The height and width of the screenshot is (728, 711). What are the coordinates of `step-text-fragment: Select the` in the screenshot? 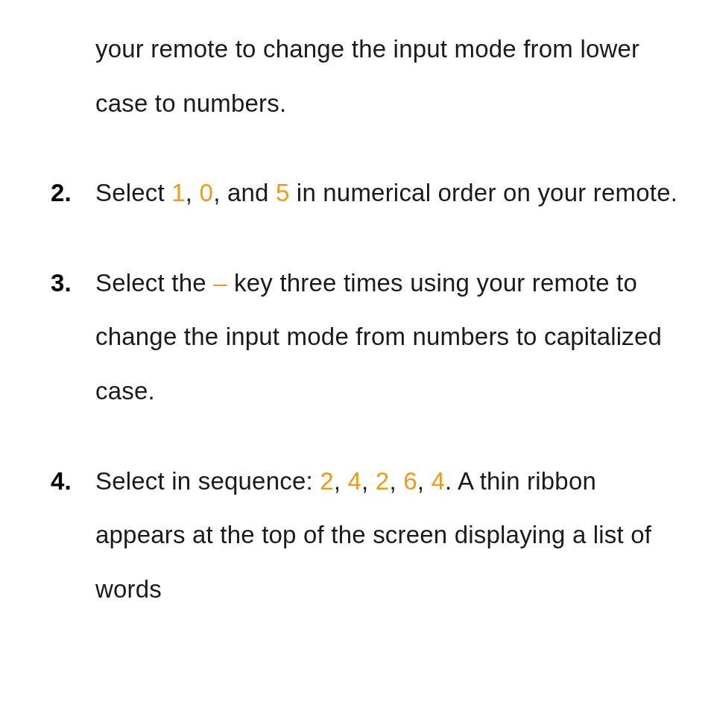 It's located at (154, 283).